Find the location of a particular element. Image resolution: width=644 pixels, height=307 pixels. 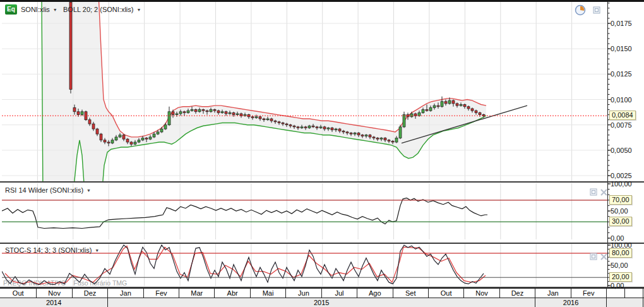

month-cell: Jun is located at coordinates (304, 293).